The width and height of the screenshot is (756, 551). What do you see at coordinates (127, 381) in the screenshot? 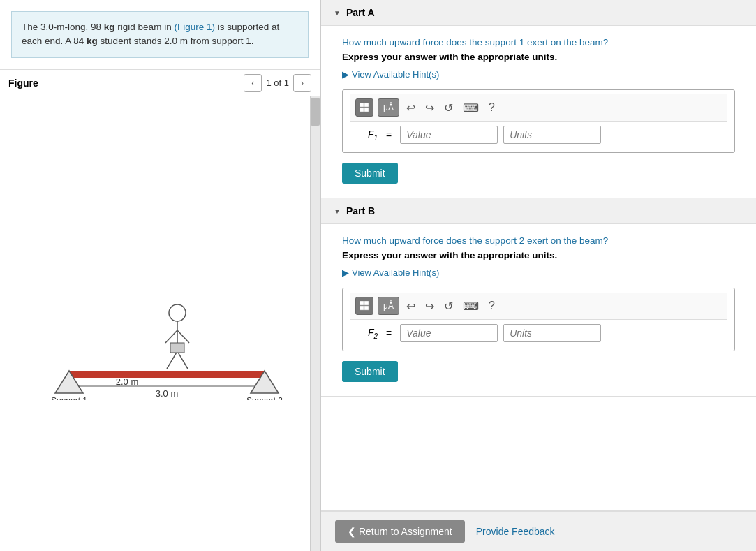
I see `svg-text: 2.0 m` at bounding box center [127, 381].